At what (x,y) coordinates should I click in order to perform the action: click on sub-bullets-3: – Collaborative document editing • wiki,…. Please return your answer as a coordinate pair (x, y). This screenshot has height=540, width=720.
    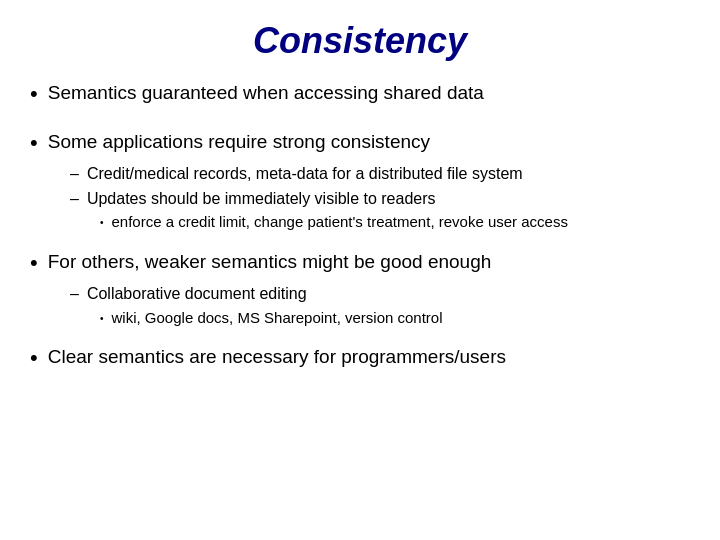
    Looking at the image, I should click on (380, 306).